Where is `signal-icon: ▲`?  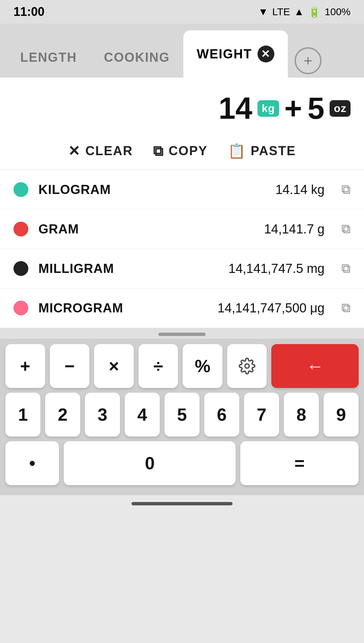 signal-icon: ▲ is located at coordinates (299, 12).